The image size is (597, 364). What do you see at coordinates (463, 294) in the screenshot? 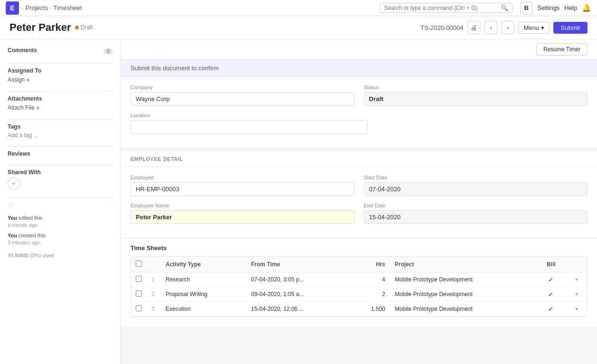
I see `row-project-1: Mobile Prototype Development` at bounding box center [463, 294].